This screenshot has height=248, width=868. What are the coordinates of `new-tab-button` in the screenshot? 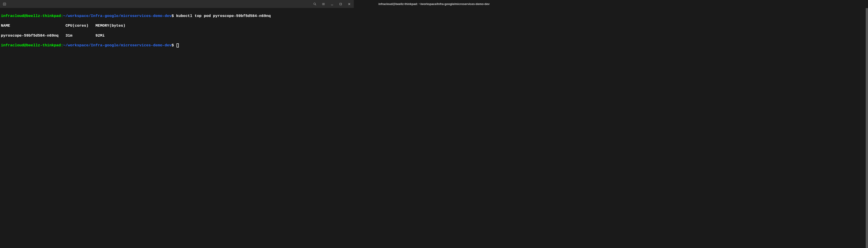 It's located at (5, 4).